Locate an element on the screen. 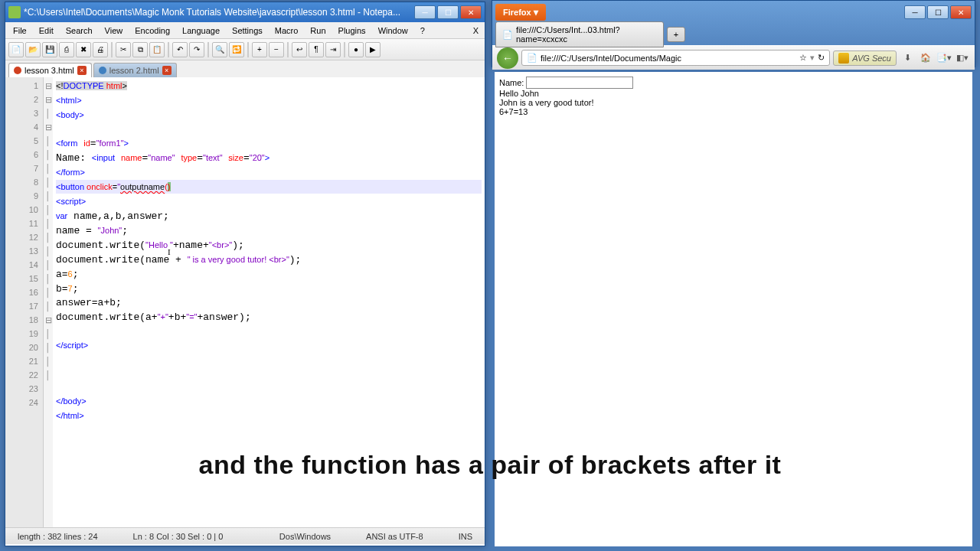 The height and width of the screenshot is (551, 980). firefox-menu-button: Firefox ▾ is located at coordinates (521, 12).